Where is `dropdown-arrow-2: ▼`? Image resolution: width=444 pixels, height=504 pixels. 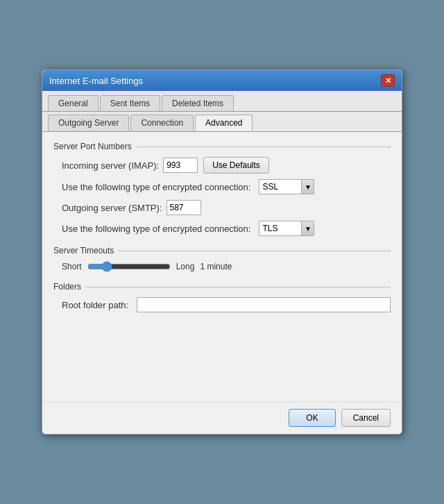 dropdown-arrow-2: ▼ is located at coordinates (307, 228).